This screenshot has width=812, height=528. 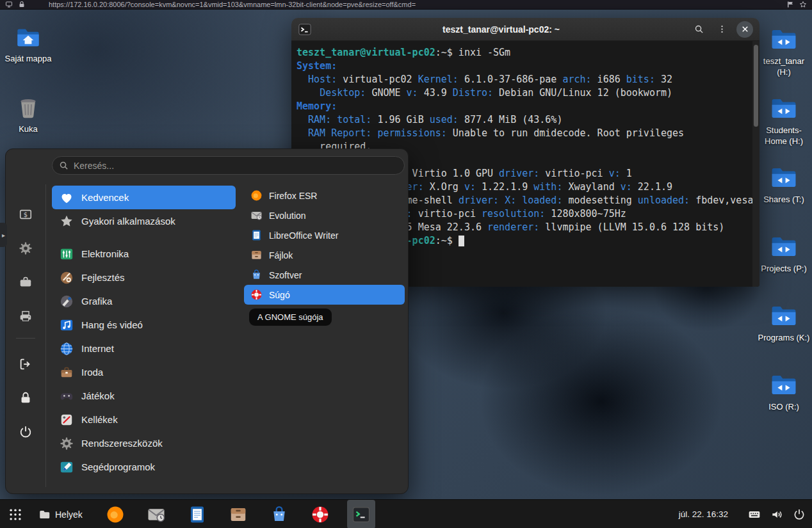 What do you see at coordinates (156, 515) in the screenshot?
I see `evolution-icon` at bounding box center [156, 515].